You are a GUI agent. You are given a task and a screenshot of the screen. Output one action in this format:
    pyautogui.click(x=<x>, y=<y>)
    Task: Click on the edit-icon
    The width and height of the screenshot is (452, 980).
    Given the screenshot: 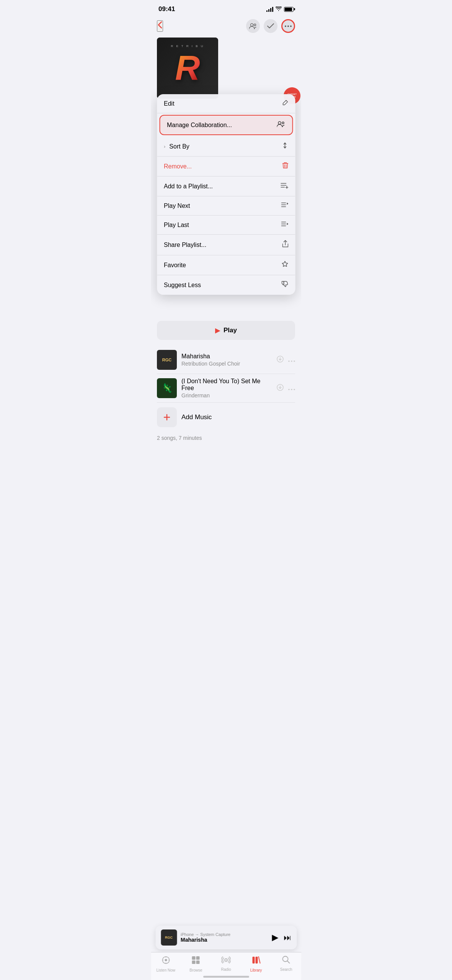 What is the action you would take?
    pyautogui.click(x=285, y=103)
    